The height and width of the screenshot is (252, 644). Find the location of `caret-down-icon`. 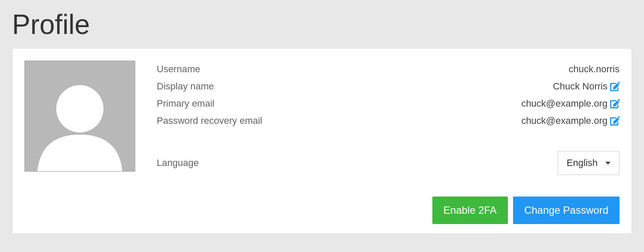

caret-down-icon is located at coordinates (608, 163).